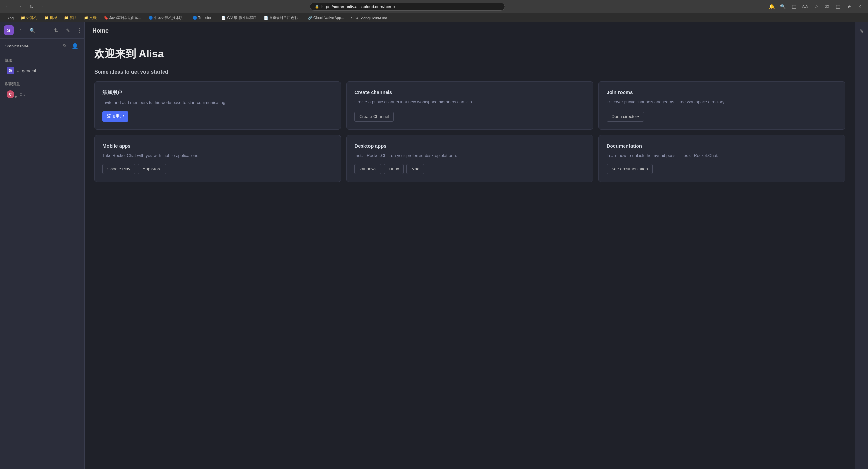  Describe the element at coordinates (42, 46) in the screenshot. I see `omnichannel-bar: Omnichannel ✎ 👤` at that location.